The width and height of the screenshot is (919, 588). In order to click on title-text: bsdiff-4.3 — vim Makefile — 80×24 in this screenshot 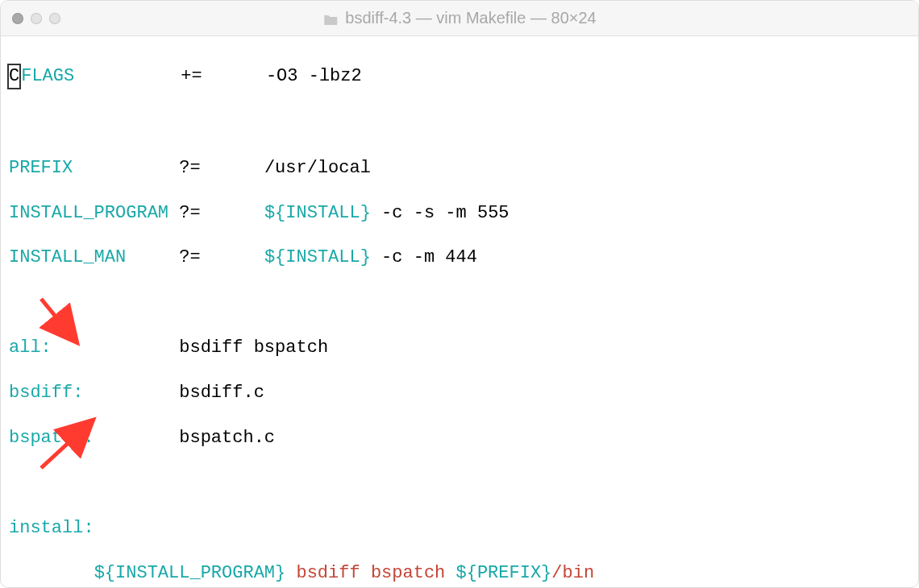, I will do `click(471, 18)`.